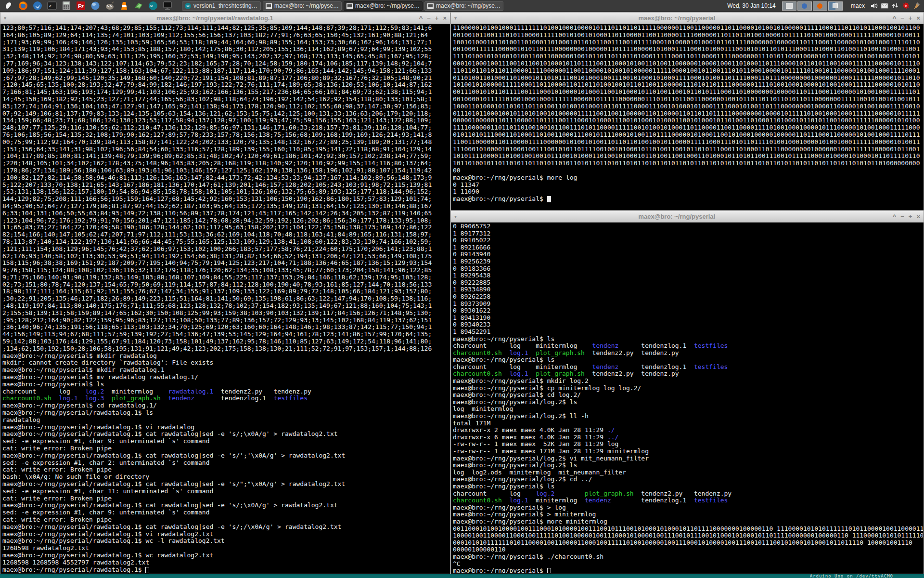 The image size is (924, 578). Describe the element at coordinates (687, 85) in the screenshot. I see `terminal-line: 1010010100000111110001101100001101101101…` at that location.